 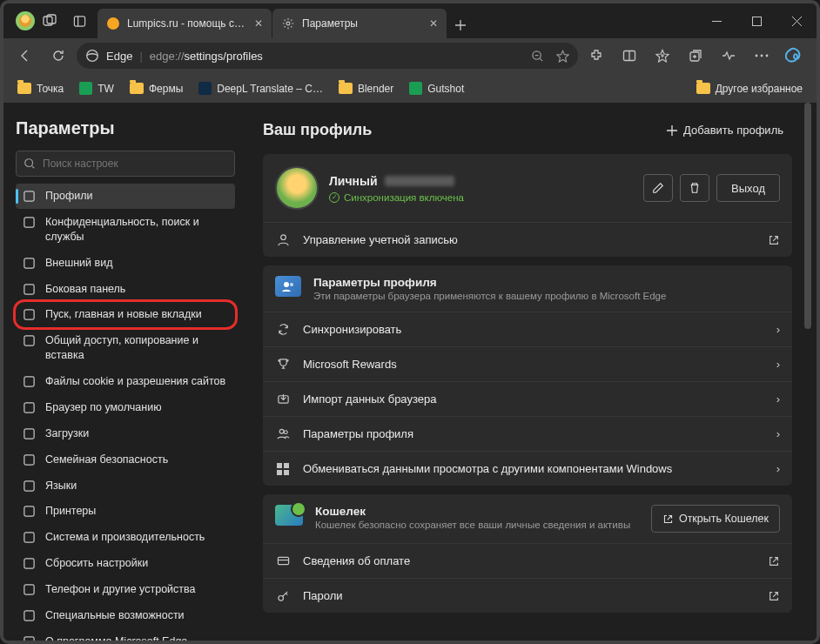 What do you see at coordinates (756, 21) in the screenshot?
I see `maximize-button` at bounding box center [756, 21].